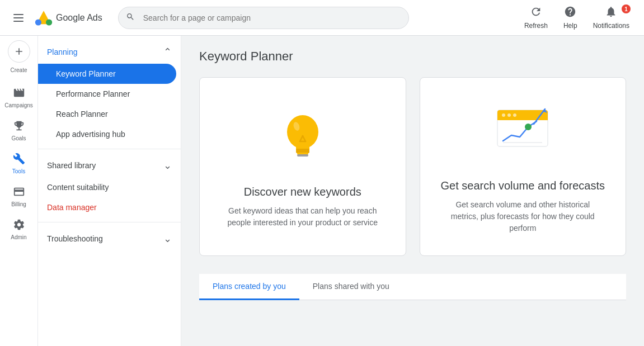 This screenshot has height=346, width=644. What do you see at coordinates (19, 163) in the screenshot?
I see `sidebar-item-tools: Tools` at bounding box center [19, 163].